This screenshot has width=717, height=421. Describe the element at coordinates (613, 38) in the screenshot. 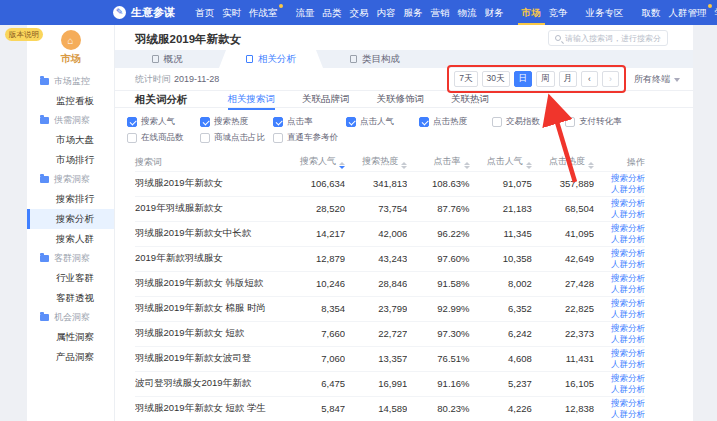

I see `search-input` at that location.